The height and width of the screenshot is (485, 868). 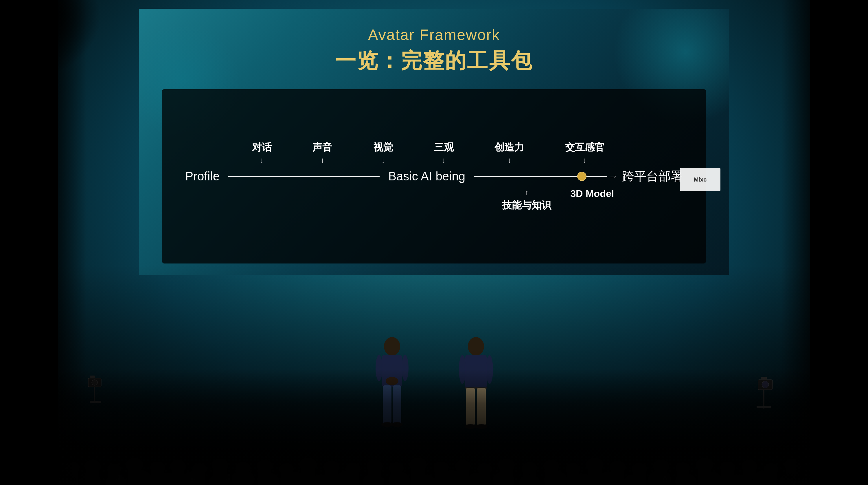 I want to click on full-diagram: 对话 ↓ 声音 ↓ 视觉, so click(x=434, y=176).